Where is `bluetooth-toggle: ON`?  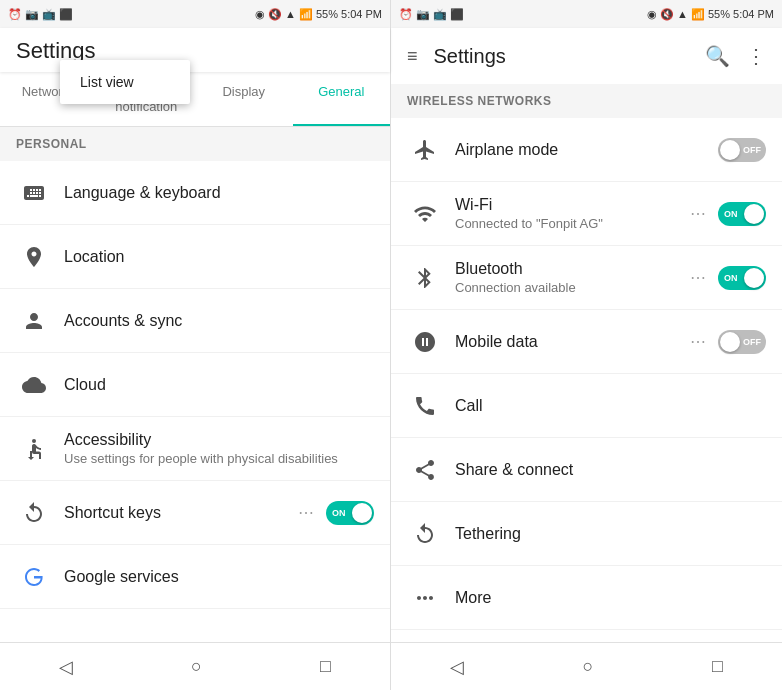 bluetooth-toggle: ON is located at coordinates (742, 278).